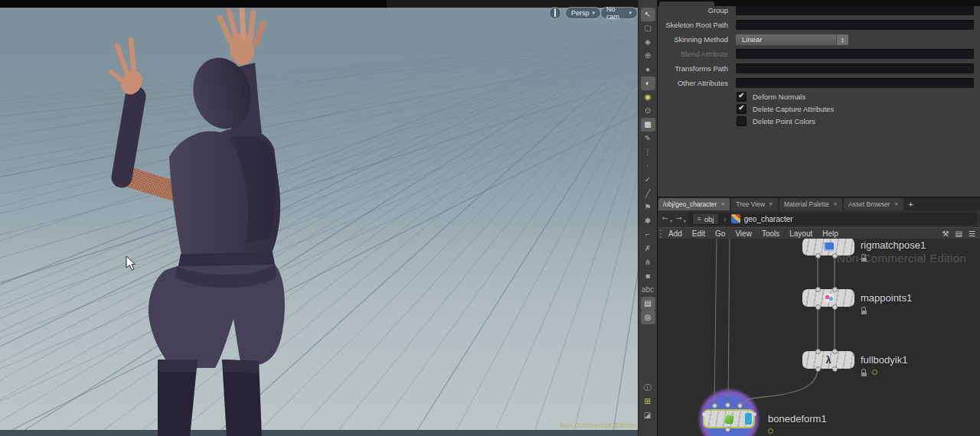 This screenshot has width=980, height=436. What do you see at coordinates (648, 317) in the screenshot?
I see `bulb-icon: ◎` at bounding box center [648, 317].